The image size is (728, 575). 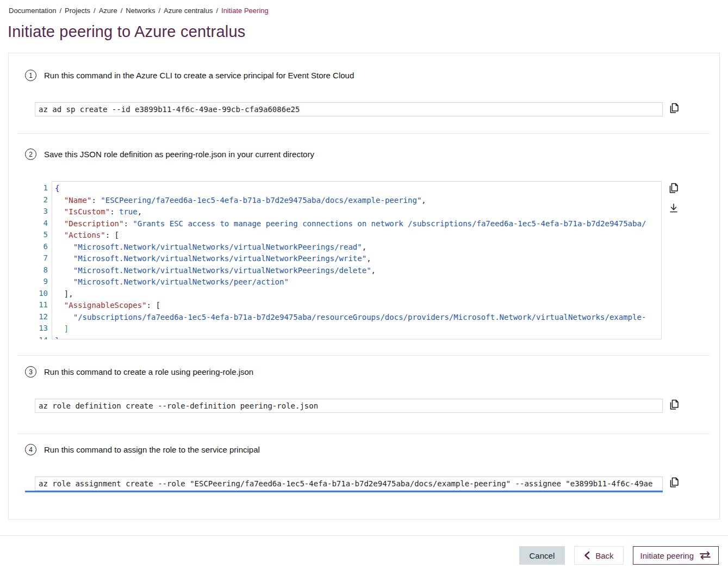 What do you see at coordinates (369, 109) in the screenshot?
I see `step1-code-row: az ad sp create --id e3899b11-4f6c-49ae-…` at bounding box center [369, 109].